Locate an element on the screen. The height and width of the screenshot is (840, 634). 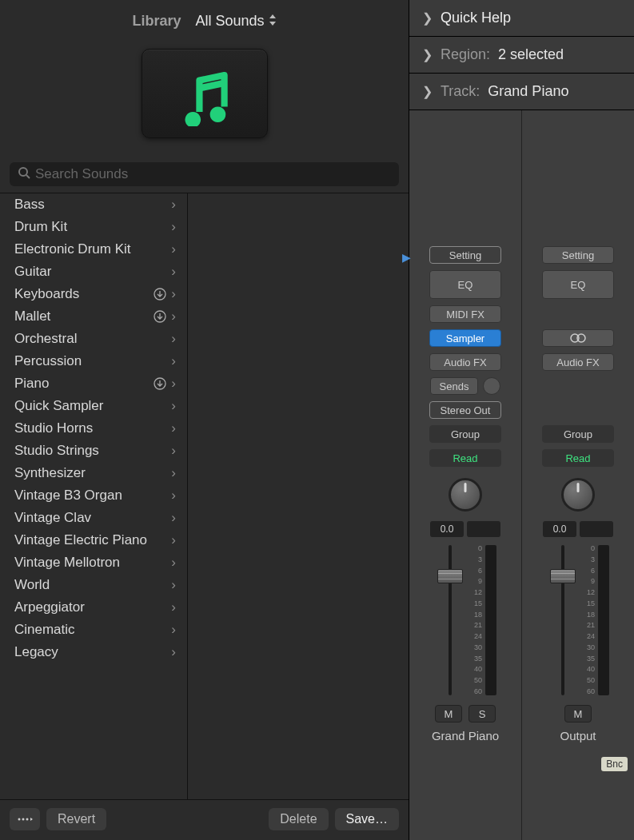
search-input is located at coordinates (213, 174).